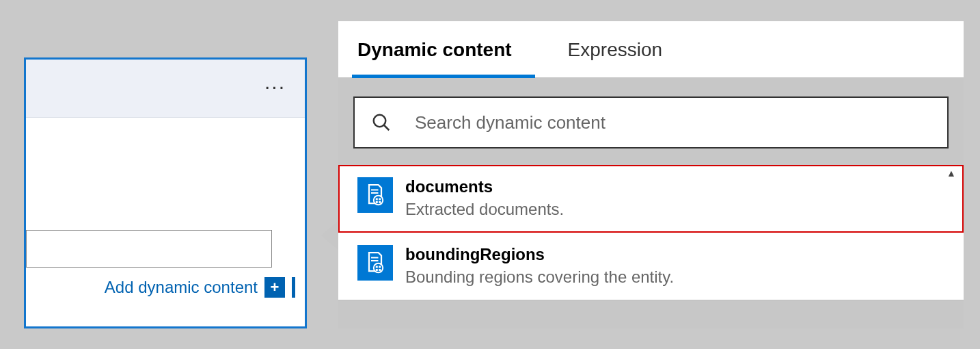 This screenshot has width=980, height=349. What do you see at coordinates (165, 89) in the screenshot?
I see `action-card-header: ···` at bounding box center [165, 89].